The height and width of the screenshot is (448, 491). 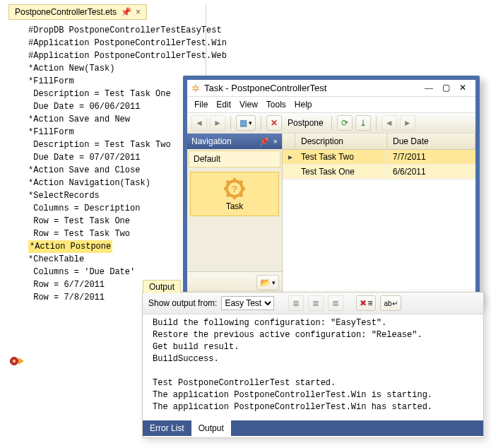 I want to click on menu-help: Help, so click(x=304, y=105).